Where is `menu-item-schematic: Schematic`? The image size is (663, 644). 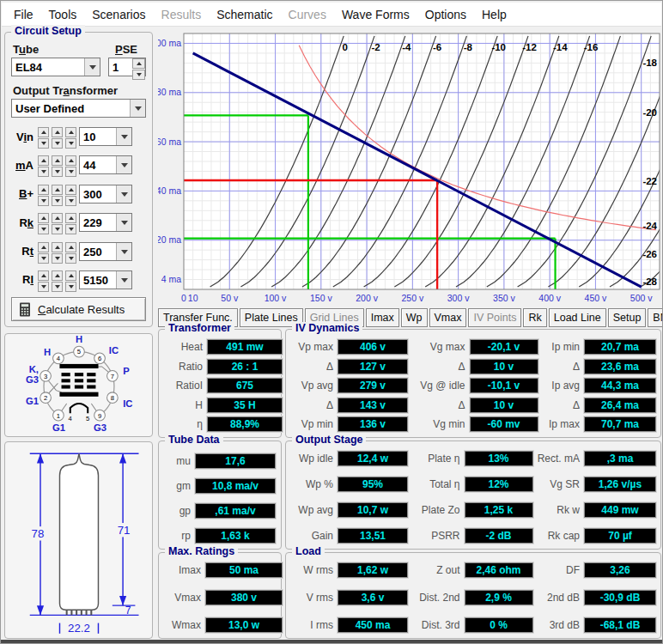 menu-item-schematic: Schematic is located at coordinates (244, 15).